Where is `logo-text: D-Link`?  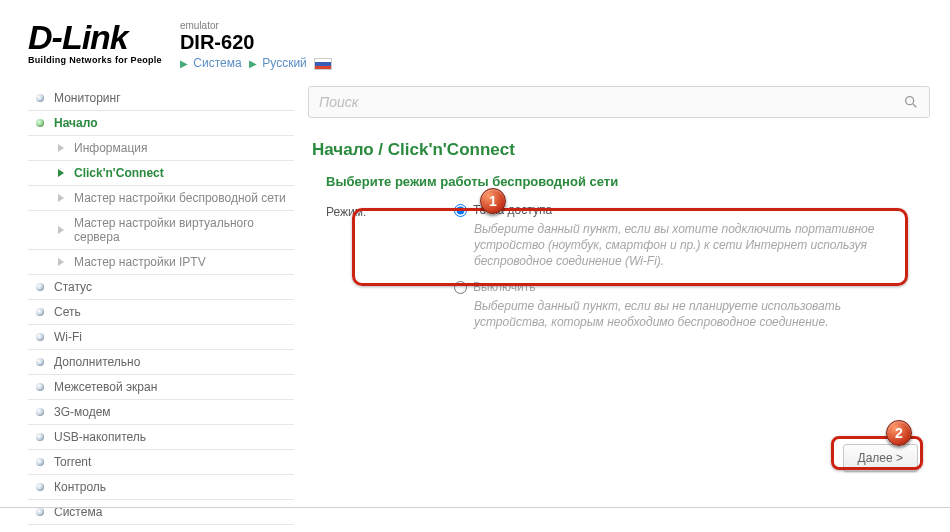 logo-text: D-Link is located at coordinates (95, 38).